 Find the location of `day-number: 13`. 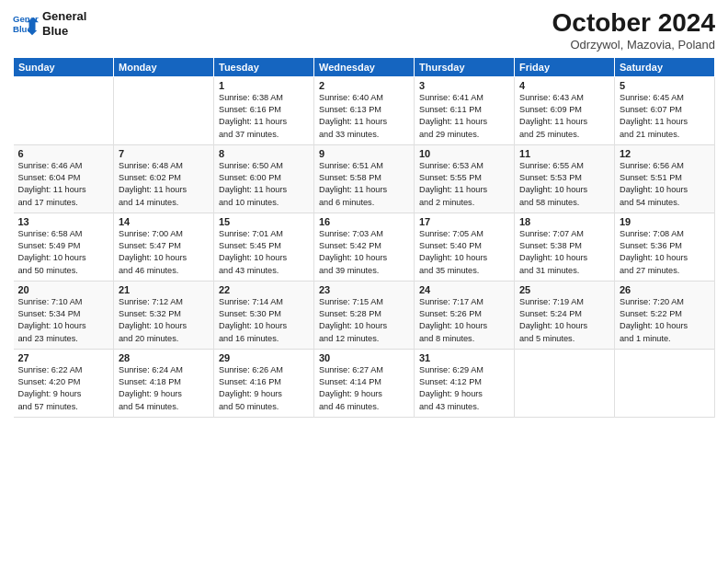

day-number: 13 is located at coordinates (64, 222).